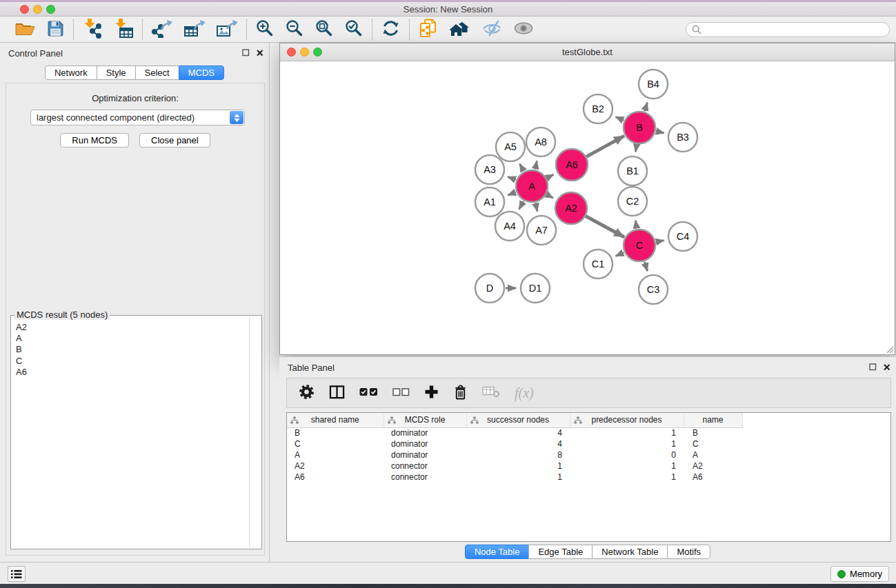 The width and height of the screenshot is (896, 588). What do you see at coordinates (518, 433) in the screenshot?
I see `table-cell: 4` at bounding box center [518, 433].